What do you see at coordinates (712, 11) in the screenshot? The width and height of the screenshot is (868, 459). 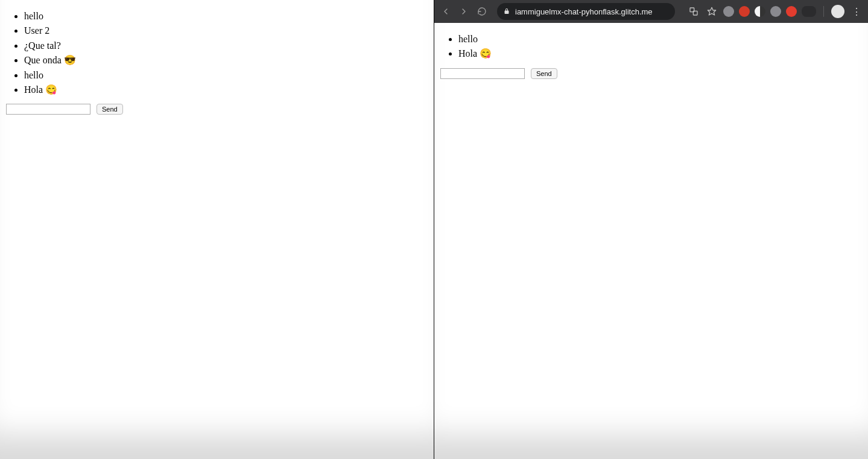 I see `bookmark-star-icon` at bounding box center [712, 11].